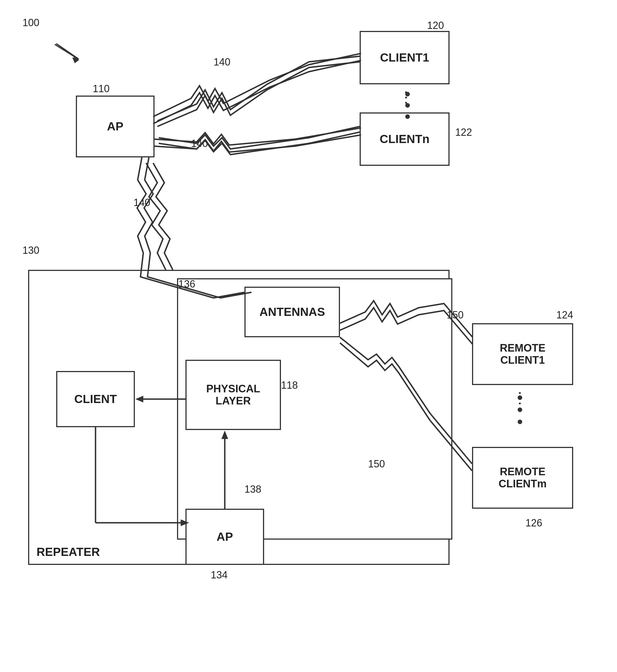 Image resolution: width=617 pixels, height=672 pixels. What do you see at coordinates (253, 489) in the screenshot?
I see `label-138: 138` at bounding box center [253, 489].